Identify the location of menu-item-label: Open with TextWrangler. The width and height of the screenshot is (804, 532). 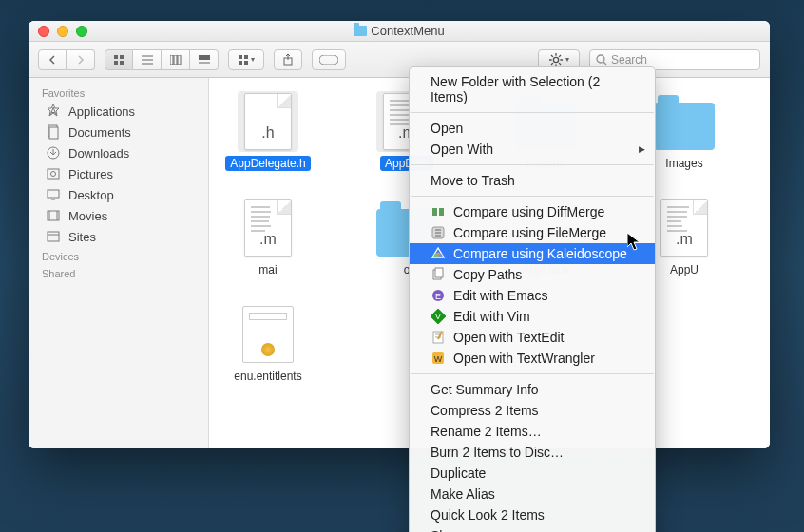
(525, 358).